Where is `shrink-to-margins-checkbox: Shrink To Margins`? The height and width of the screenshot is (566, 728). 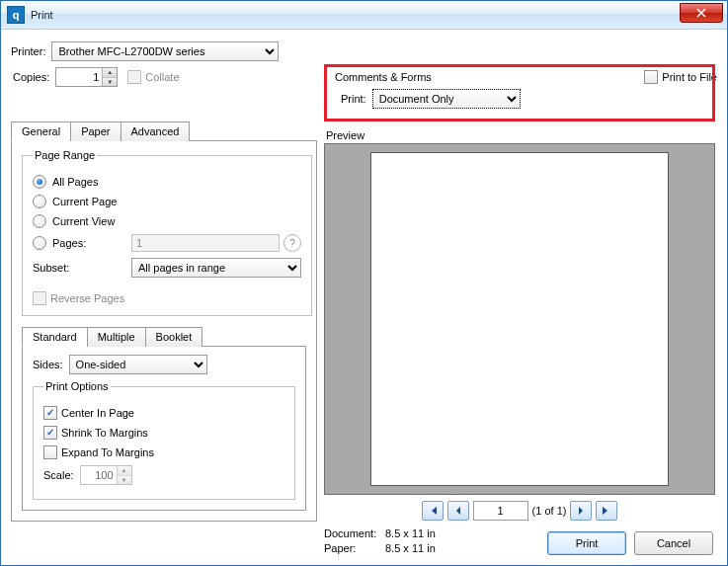
shrink-to-margins-checkbox: Shrink To Margins is located at coordinates (164, 433).